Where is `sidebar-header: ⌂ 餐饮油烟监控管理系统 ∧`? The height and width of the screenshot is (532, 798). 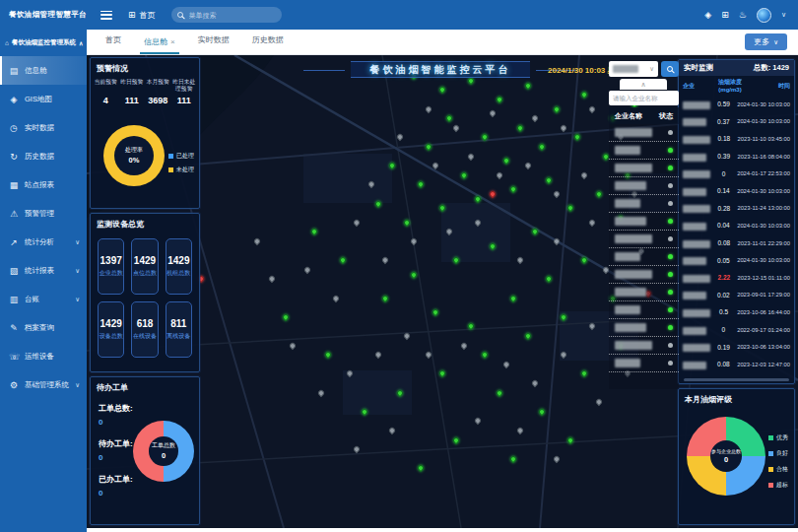 sidebar-header: ⌂ 餐饮油烟监控管理系统 ∧ is located at coordinates (43, 43).